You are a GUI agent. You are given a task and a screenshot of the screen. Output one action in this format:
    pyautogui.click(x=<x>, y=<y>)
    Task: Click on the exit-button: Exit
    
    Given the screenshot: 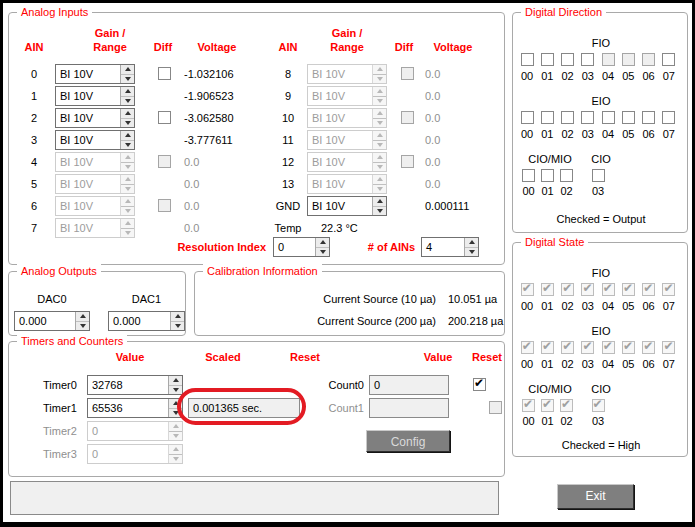 What is the action you would take?
    pyautogui.click(x=596, y=496)
    